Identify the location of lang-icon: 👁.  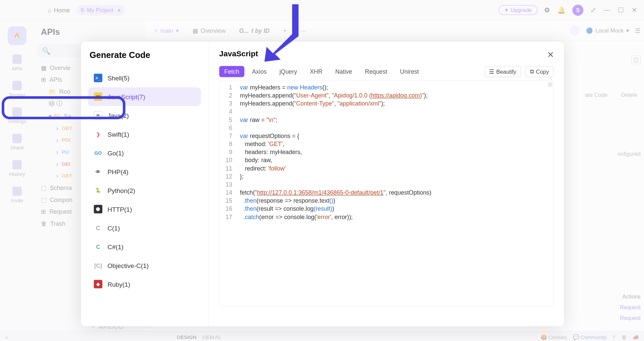
(98, 172).